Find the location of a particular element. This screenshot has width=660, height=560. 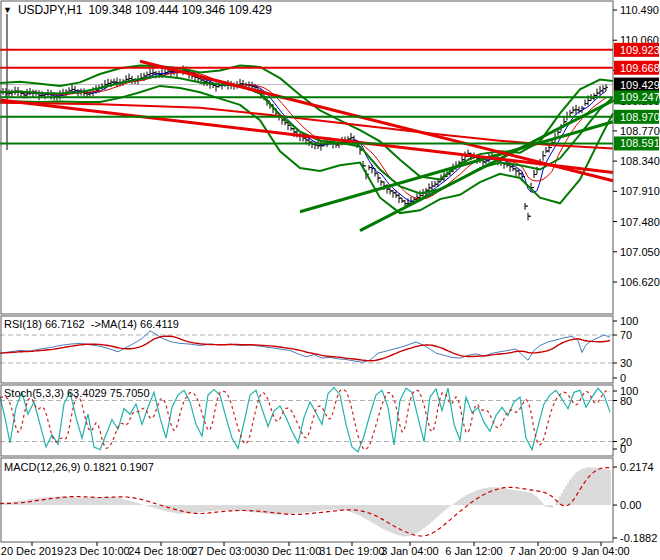

price-tick-label: 110.490 is located at coordinates (640, 10).